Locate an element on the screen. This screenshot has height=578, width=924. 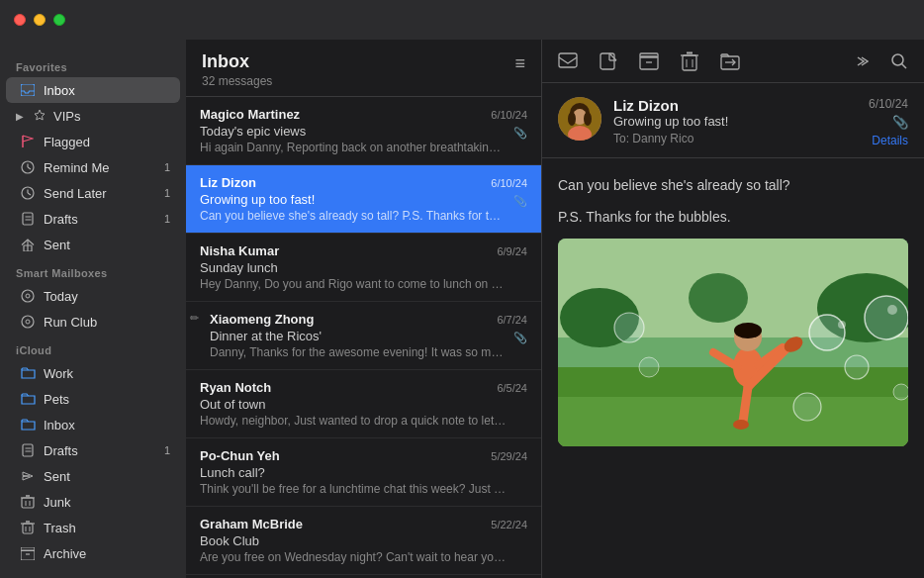
sidebar-item-icloud-inbox-label: Inbox is located at coordinates (107, 426).